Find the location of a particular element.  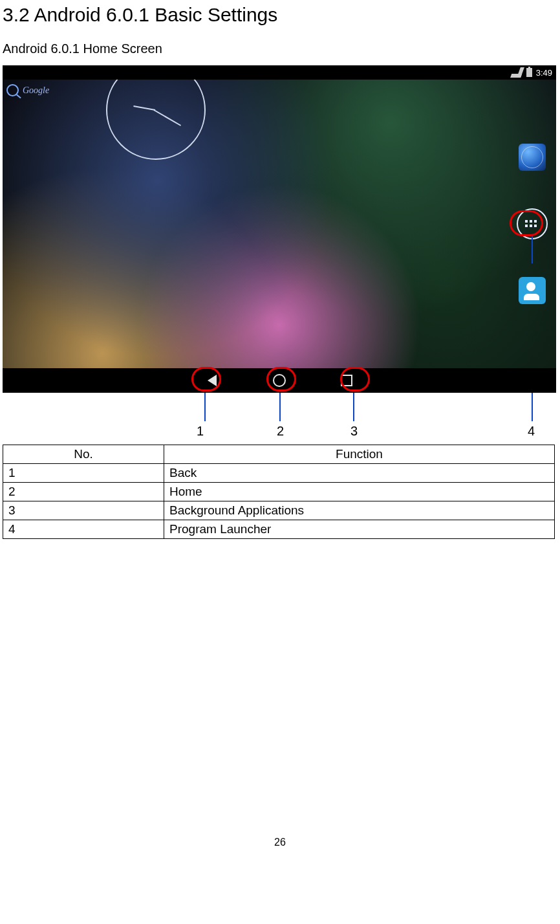

navigation-bar is located at coordinates (279, 380).